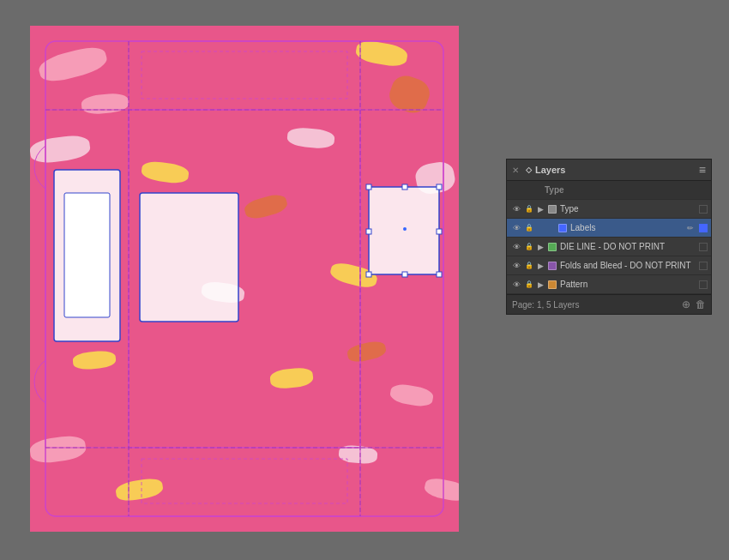 This screenshot has width=729, height=560. What do you see at coordinates (609, 170) in the screenshot?
I see `layers-panel-header: ✕ ◇ Layers ≡` at bounding box center [609, 170].